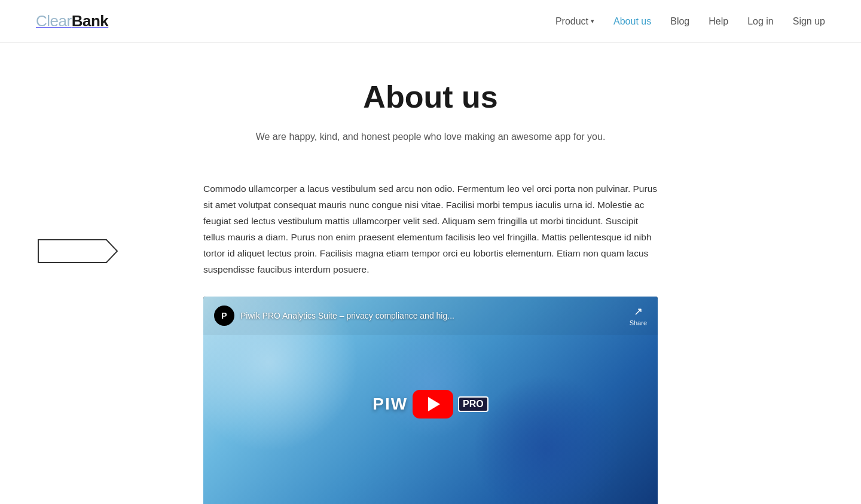 The height and width of the screenshot is (504, 861). Describe the element at coordinates (224, 316) in the screenshot. I see `channel-icon: P` at that location.